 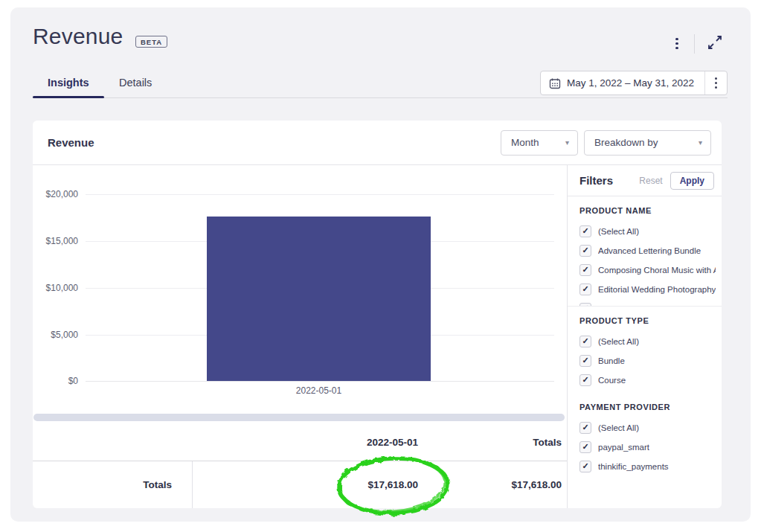 What do you see at coordinates (647, 143) in the screenshot?
I see `breakdown-dropdown: Breakdown by ▾` at bounding box center [647, 143].